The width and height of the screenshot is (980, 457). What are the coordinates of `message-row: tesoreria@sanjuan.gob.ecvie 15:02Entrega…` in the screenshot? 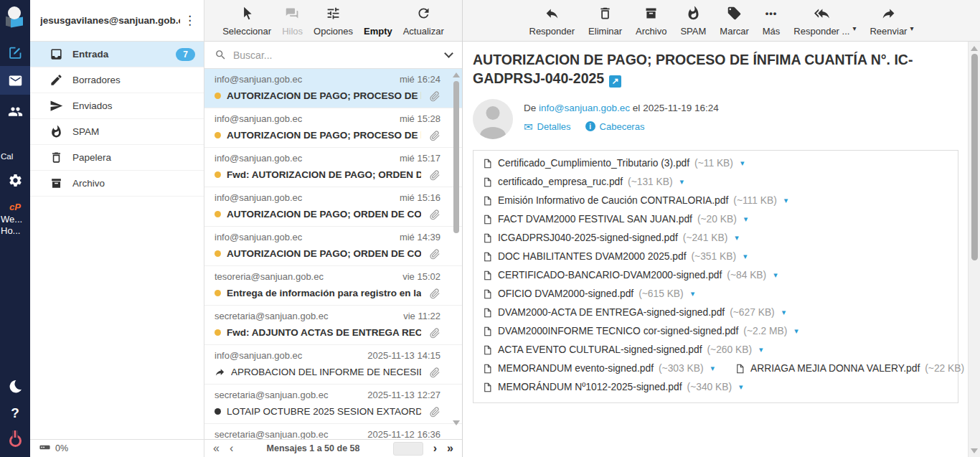 It's located at (333, 286).